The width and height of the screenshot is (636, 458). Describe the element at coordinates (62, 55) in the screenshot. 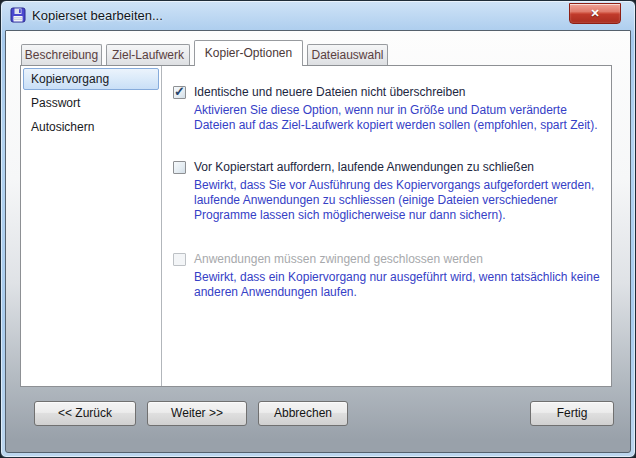

I see `tab-label: Beschreibung` at that location.